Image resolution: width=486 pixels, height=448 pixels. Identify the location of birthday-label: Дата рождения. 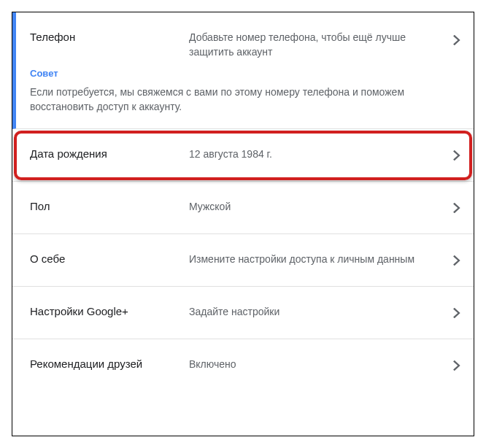
(109, 154).